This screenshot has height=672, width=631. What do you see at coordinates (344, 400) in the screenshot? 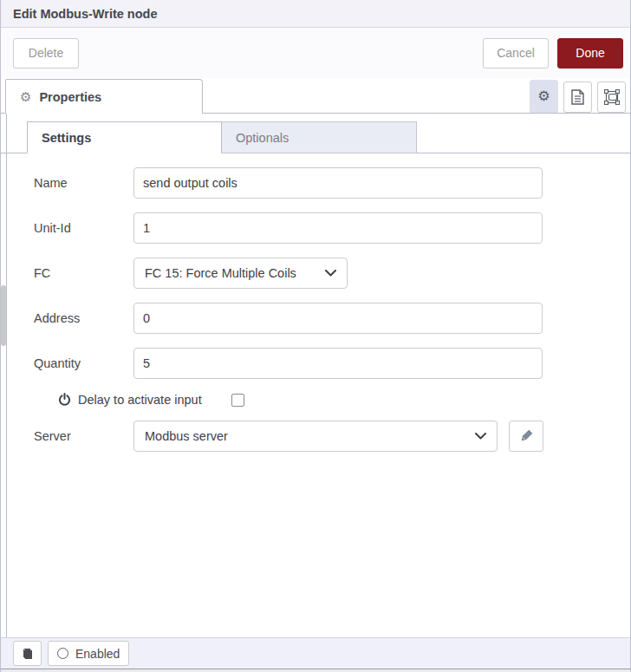
I see `delay-row: Delay to activate input` at bounding box center [344, 400].